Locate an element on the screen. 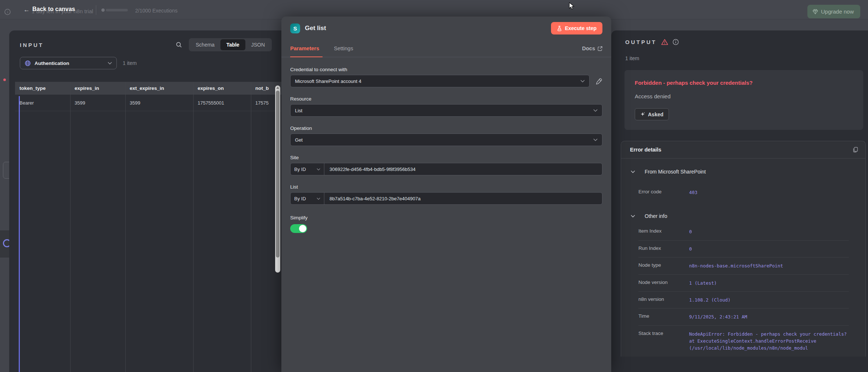  back-arrow-icon: ← is located at coordinates (26, 10).